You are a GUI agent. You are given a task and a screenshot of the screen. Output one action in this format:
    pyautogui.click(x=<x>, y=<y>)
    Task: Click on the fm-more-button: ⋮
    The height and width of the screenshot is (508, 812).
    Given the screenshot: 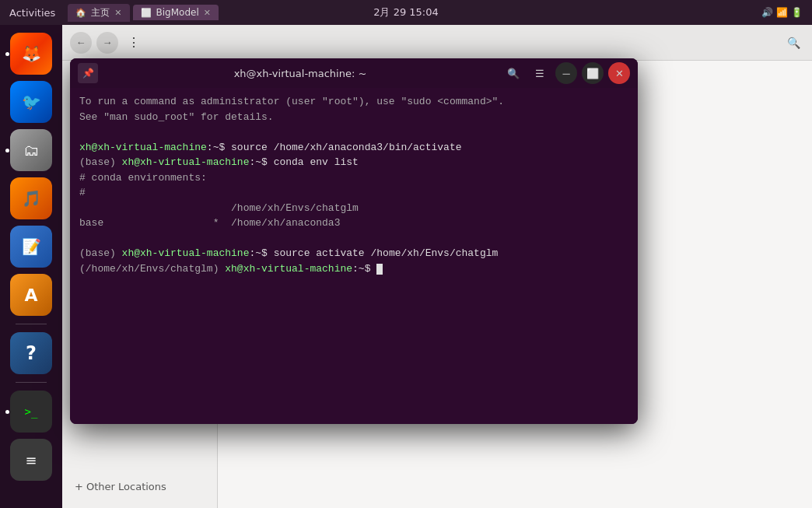 What is the action you would take?
    pyautogui.click(x=134, y=43)
    